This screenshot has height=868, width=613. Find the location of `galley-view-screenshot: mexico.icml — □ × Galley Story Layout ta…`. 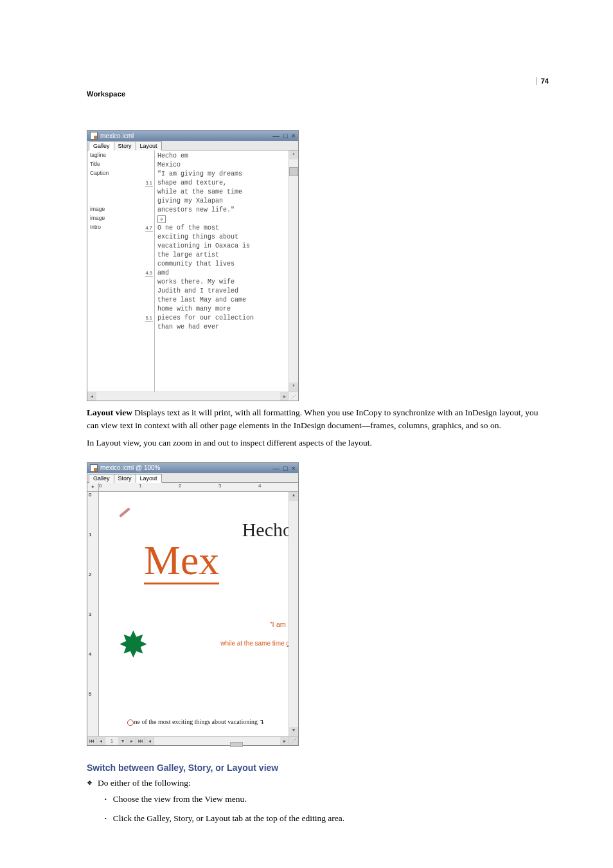

galley-view-screenshot: mexico.icml — □ × Galley Story Layout ta… is located at coordinates (193, 266).